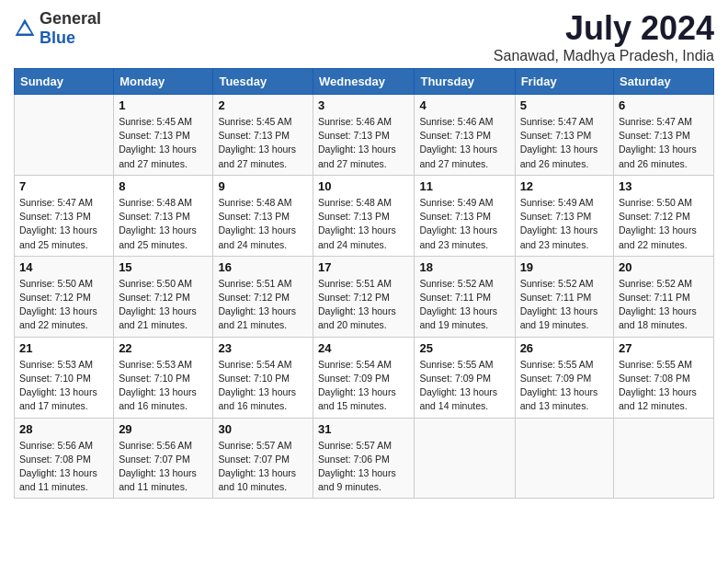  Describe the element at coordinates (263, 429) in the screenshot. I see `day-number: 30` at that location.